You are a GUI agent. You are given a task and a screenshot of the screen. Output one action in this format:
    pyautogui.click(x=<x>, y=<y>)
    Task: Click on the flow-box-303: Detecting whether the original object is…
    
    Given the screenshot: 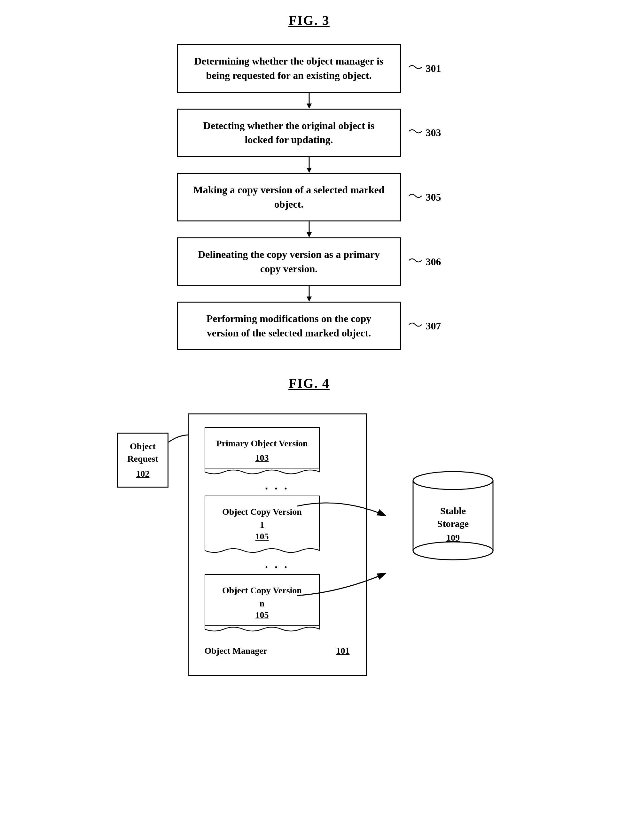 What is the action you would take?
    pyautogui.click(x=289, y=133)
    